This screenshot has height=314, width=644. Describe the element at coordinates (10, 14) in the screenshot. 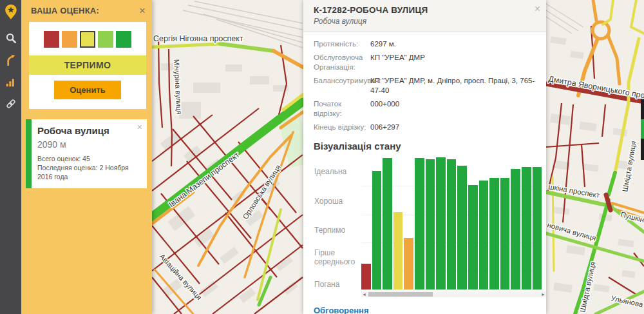

I see `logo-pin-star-icon` at that location.